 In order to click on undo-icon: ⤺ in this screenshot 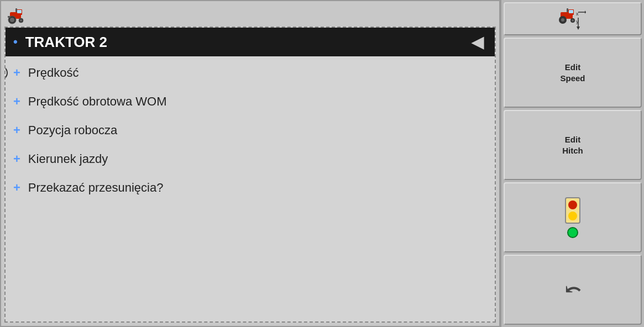, I will do `click(573, 289)`.